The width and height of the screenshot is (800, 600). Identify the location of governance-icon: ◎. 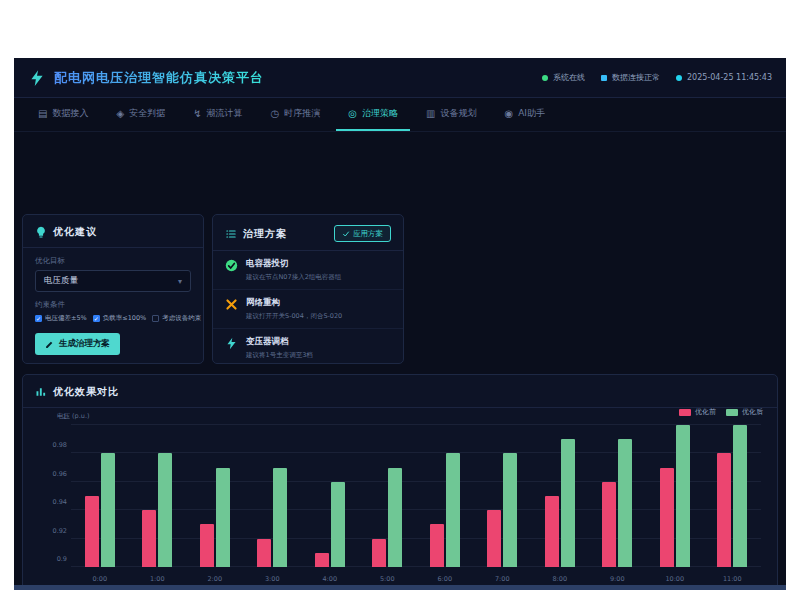
(352, 114).